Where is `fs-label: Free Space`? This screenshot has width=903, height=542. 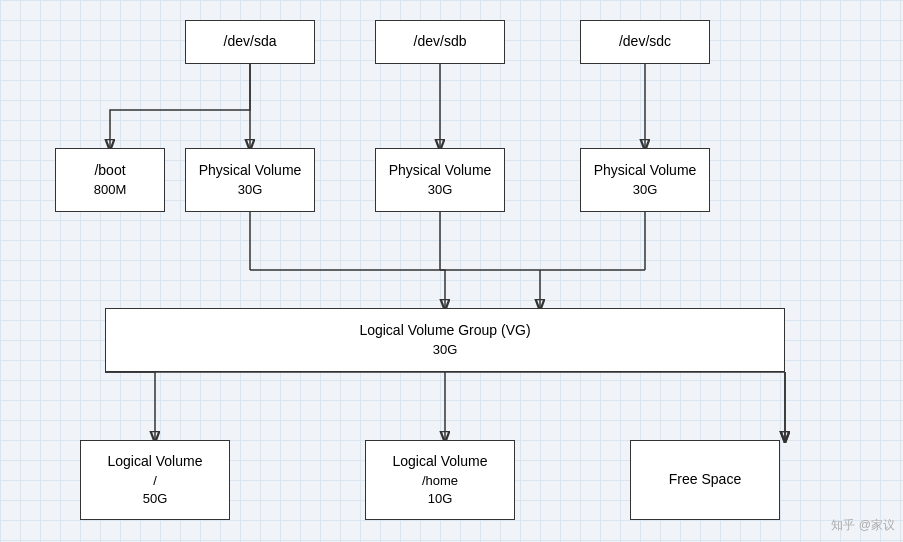 fs-label: Free Space is located at coordinates (705, 480).